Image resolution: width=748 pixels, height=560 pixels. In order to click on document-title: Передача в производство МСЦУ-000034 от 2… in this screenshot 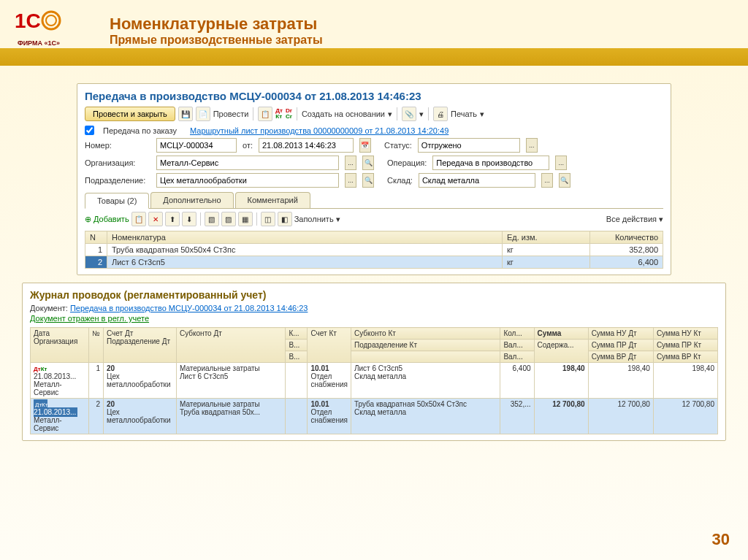, I will do `click(374, 96)`.